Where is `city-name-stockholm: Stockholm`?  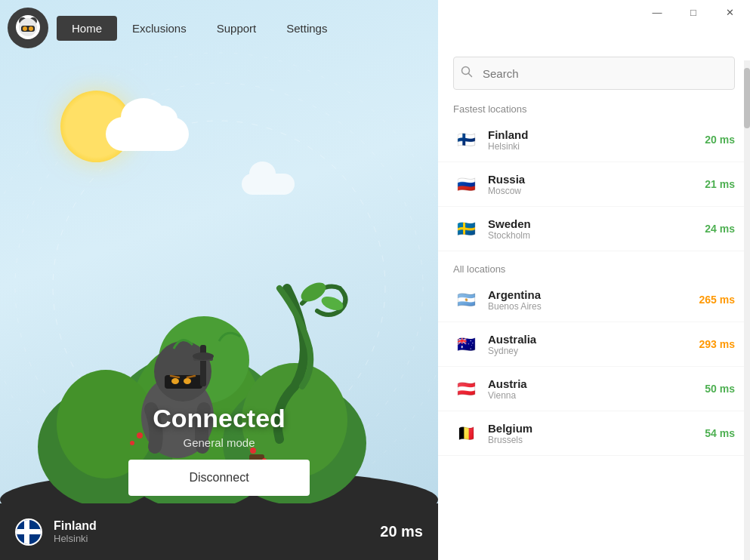 city-name-stockholm: Stockholm is located at coordinates (597, 235).